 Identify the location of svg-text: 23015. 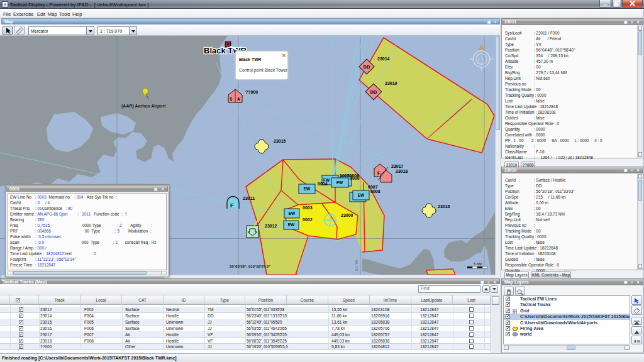
(280, 141).